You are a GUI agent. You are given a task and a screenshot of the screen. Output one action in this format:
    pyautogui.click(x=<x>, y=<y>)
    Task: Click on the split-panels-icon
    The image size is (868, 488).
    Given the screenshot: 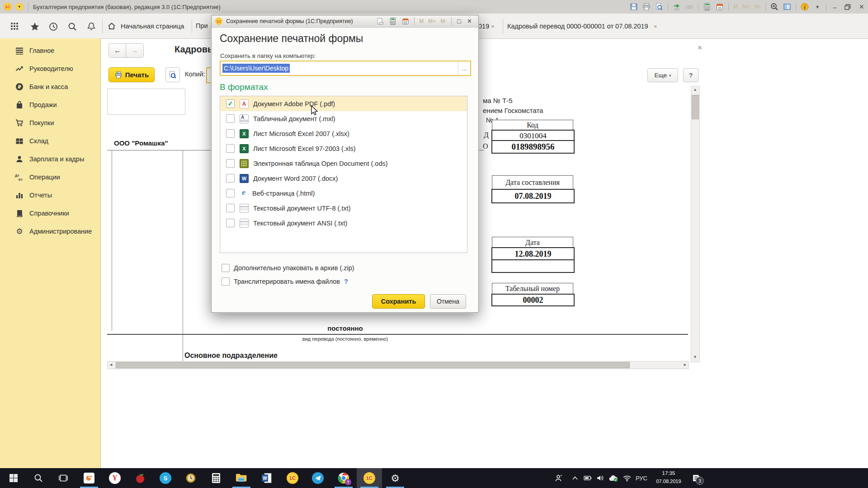 What is the action you would take?
    pyautogui.click(x=787, y=7)
    